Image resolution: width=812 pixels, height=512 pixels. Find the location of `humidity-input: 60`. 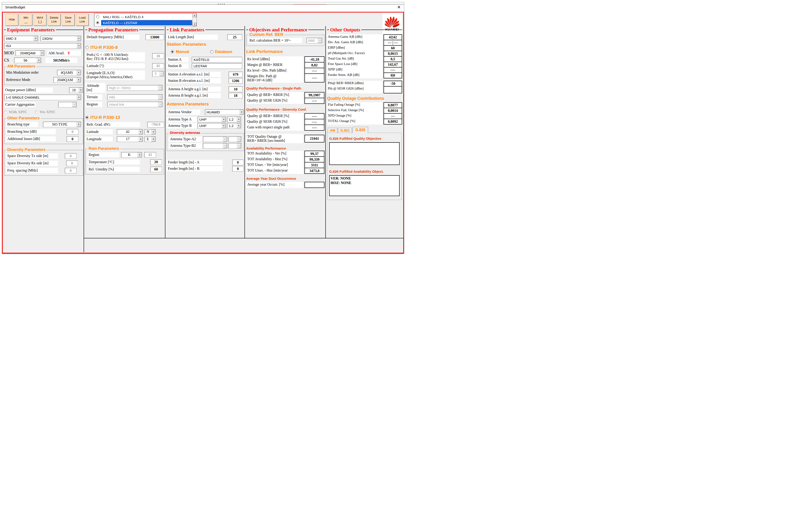

humidity-input: 60 is located at coordinates (156, 169).